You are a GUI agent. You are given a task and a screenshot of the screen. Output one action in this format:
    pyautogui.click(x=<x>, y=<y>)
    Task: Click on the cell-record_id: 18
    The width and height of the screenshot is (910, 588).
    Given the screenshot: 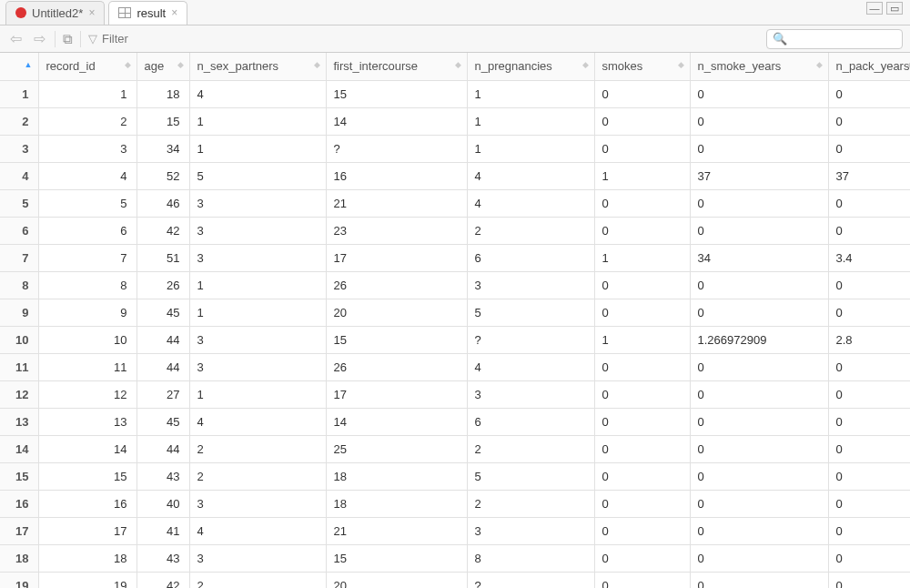 What is the action you would take?
    pyautogui.click(x=87, y=558)
    